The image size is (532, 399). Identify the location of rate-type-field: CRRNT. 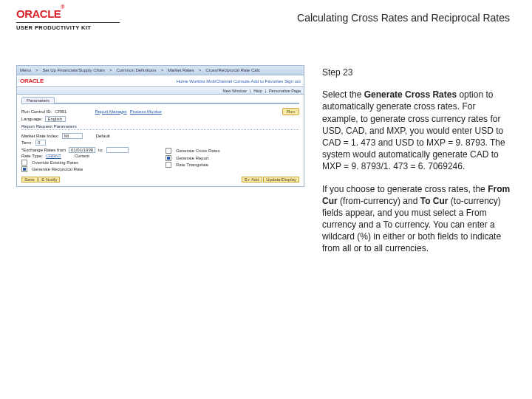
(53, 156).